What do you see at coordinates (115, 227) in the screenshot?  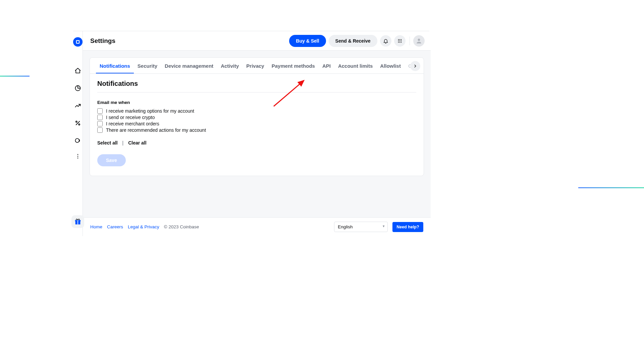 I see `footer-careers-link: Careers` at bounding box center [115, 227].